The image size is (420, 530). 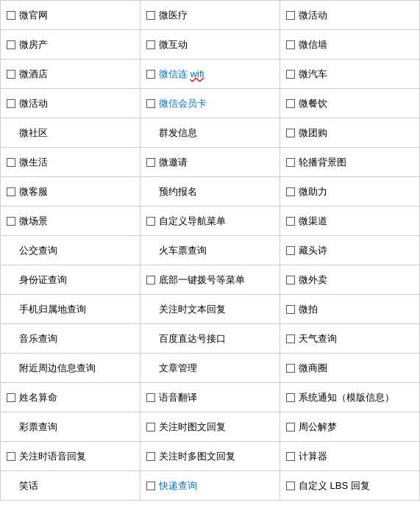 I want to click on table-row: 附近周边信息查询, so click(x=71, y=368).